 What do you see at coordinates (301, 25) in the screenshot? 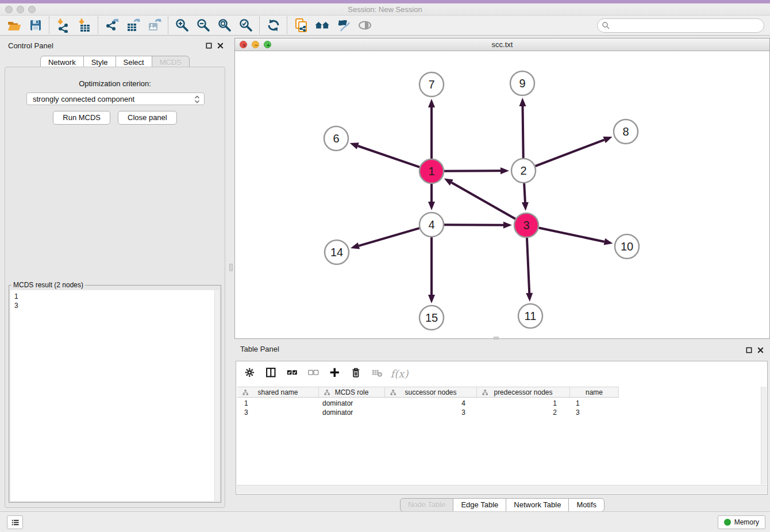
I see `duplicate-network-button` at bounding box center [301, 25].